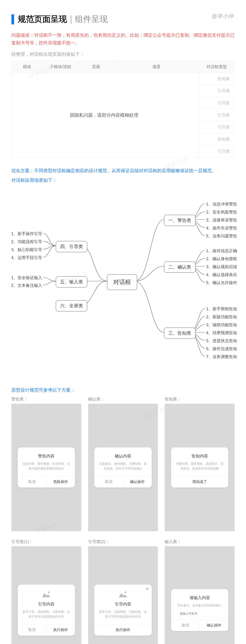  Describe the element at coordinates (222, 204) in the screenshot. I see `mm-leaf: 1、信息冲突警告` at that location.